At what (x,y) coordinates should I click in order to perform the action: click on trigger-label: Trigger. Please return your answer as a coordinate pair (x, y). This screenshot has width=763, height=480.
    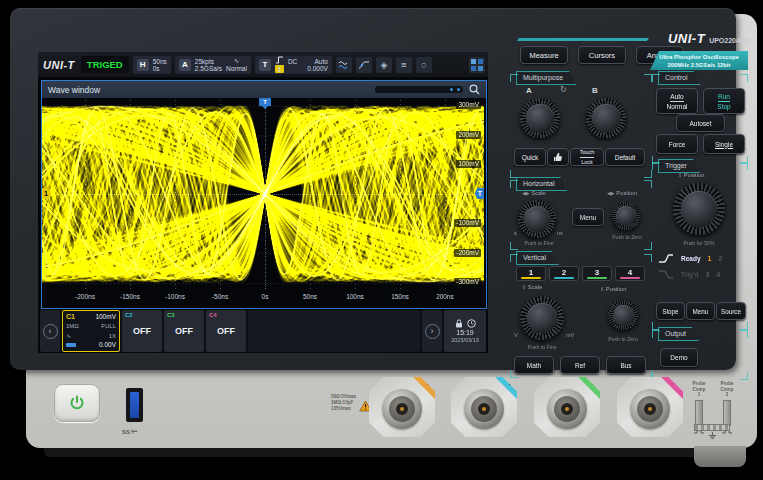
    Looking at the image, I should click on (679, 166).